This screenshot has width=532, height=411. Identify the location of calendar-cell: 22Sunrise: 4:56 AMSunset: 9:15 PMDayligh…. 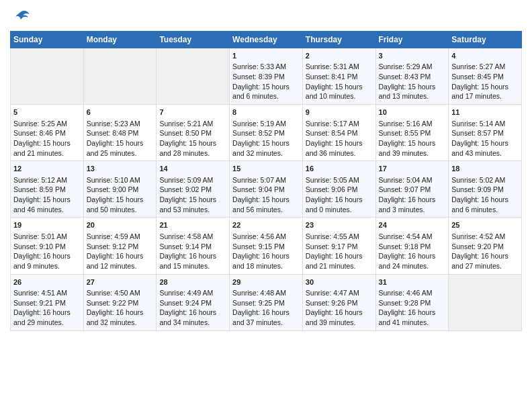
(266, 246).